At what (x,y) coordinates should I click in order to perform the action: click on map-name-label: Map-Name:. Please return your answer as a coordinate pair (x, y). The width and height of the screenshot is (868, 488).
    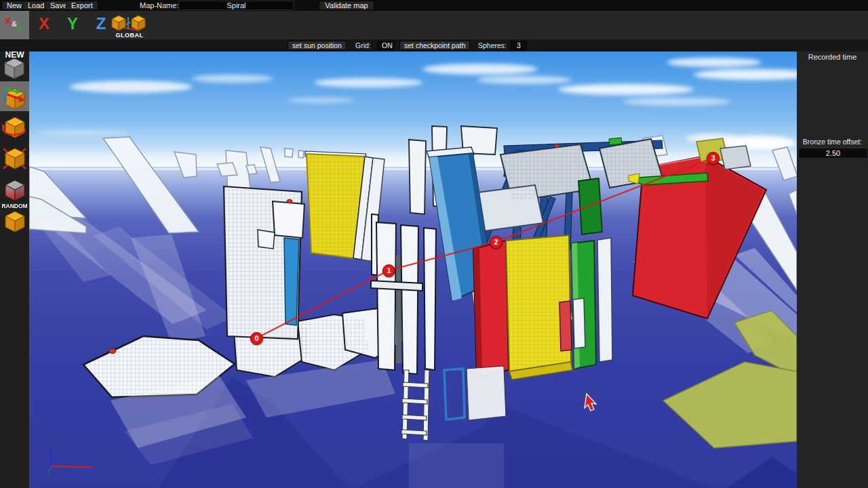
    Looking at the image, I should click on (159, 5).